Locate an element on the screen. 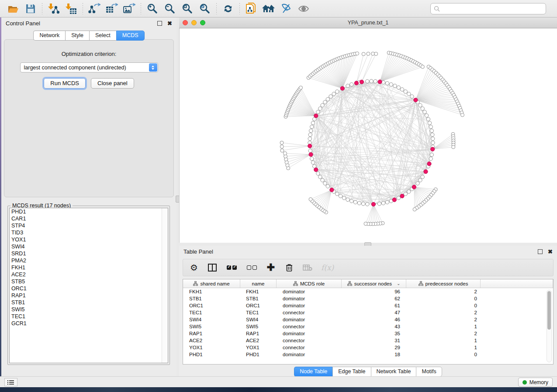 The width and height of the screenshot is (557, 392). mcds-result-item: STP4 is located at coordinates (89, 226).